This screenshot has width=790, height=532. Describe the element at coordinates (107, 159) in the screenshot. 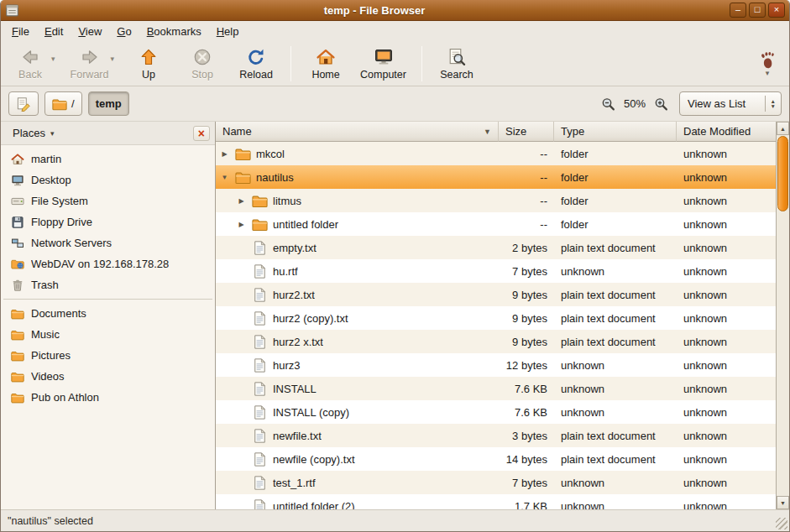

I see `sidebar-item-martin: martin` at that location.